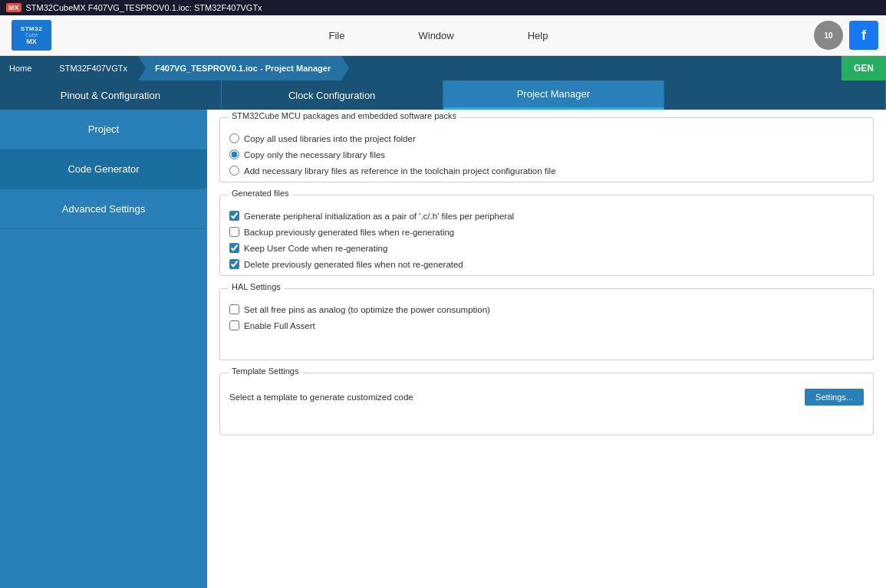  Describe the element at coordinates (265, 371) in the screenshot. I see `template-settings-title: Template Settings` at that location.